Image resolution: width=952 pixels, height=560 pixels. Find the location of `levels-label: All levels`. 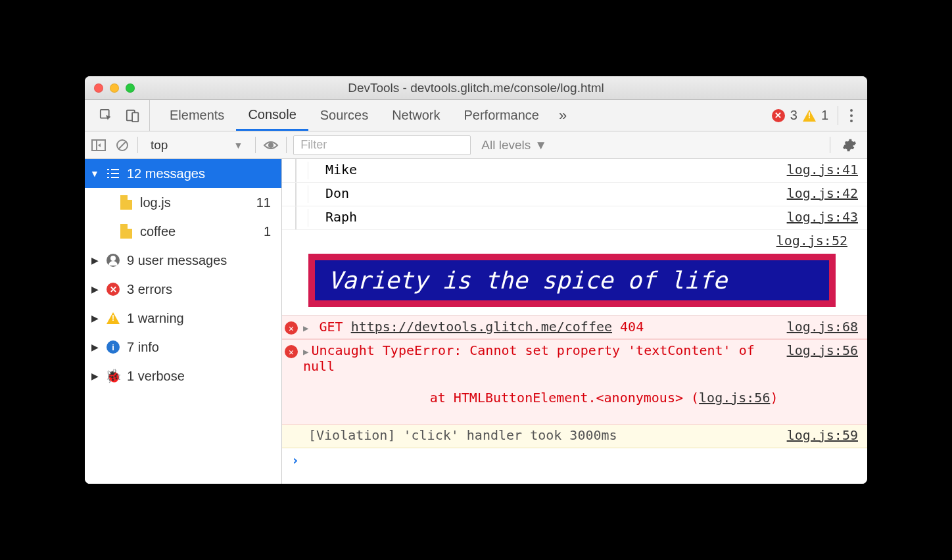

levels-label: All levels is located at coordinates (506, 145).